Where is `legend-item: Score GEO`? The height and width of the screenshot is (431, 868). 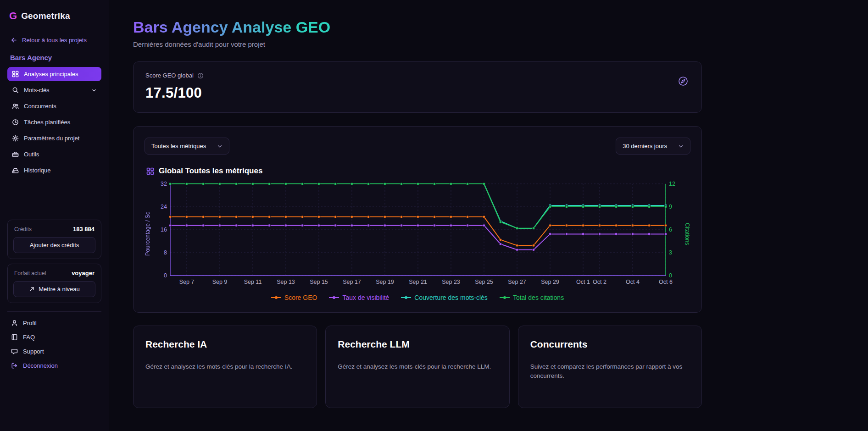
legend-item: Score GEO is located at coordinates (295, 298).